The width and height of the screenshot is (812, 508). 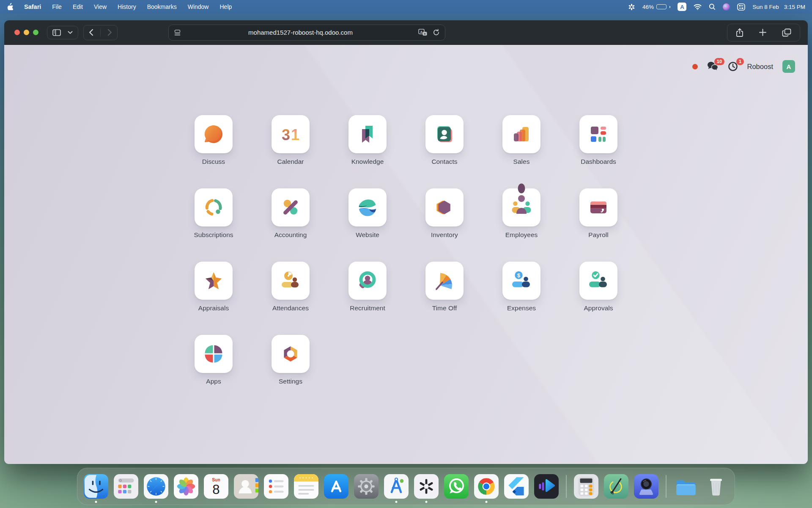 What do you see at coordinates (406, 33) in the screenshot?
I see `safari-toolbar: mohamed1527-roboost-hq.odoo.com Ax` at bounding box center [406, 33].